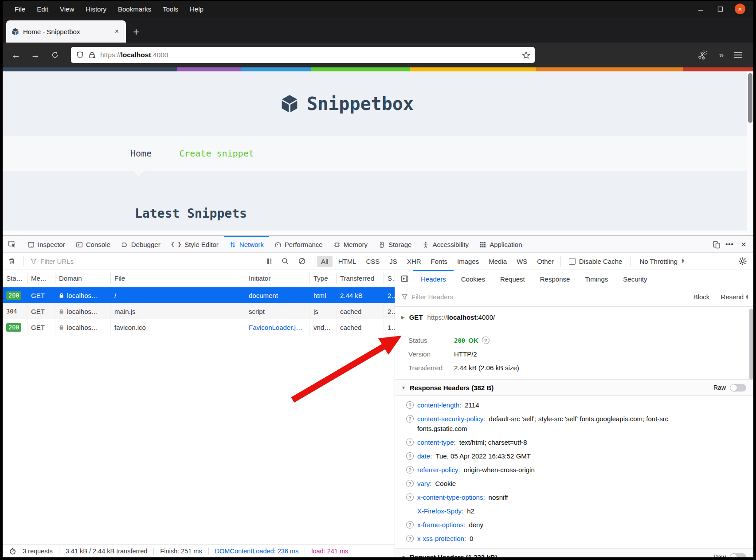 Image resolution: width=756 pixels, height=560 pixels. What do you see at coordinates (635, 278) in the screenshot?
I see `tab-security: Security` at bounding box center [635, 278].